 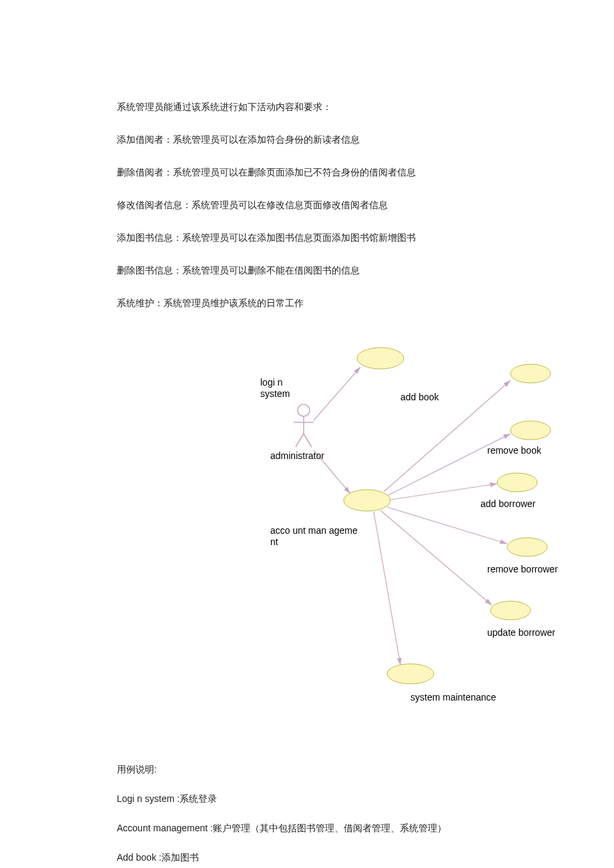 I want to click on usecase-system-maintenance, so click(x=410, y=674).